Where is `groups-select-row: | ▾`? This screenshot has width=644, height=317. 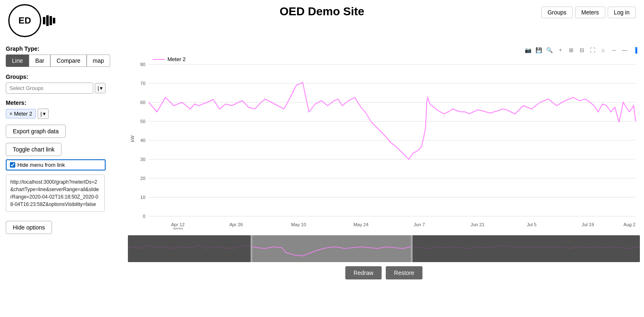
groups-select-row: | ▾ is located at coordinates (56, 88).